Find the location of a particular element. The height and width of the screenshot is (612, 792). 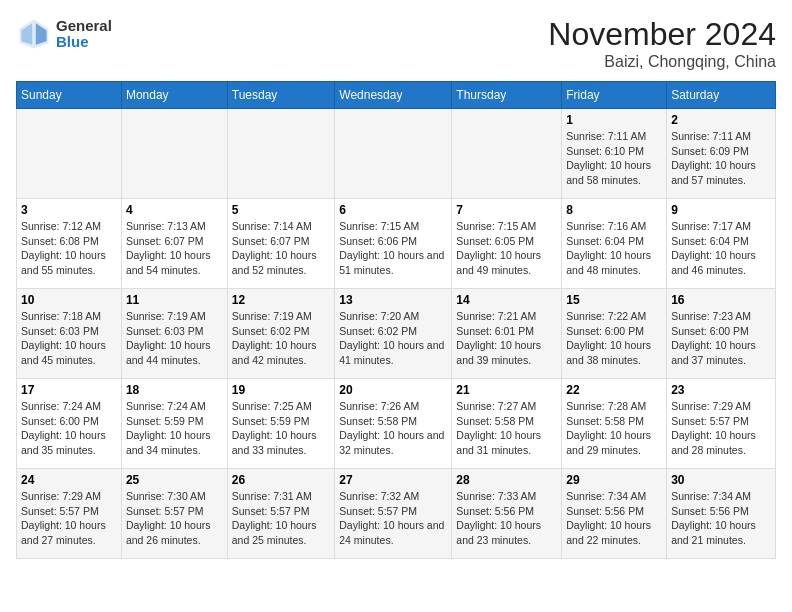

calendar-cell: 28Sunrise: 7:33 AMSunset: 5:56 PMDayligh… is located at coordinates (507, 514).